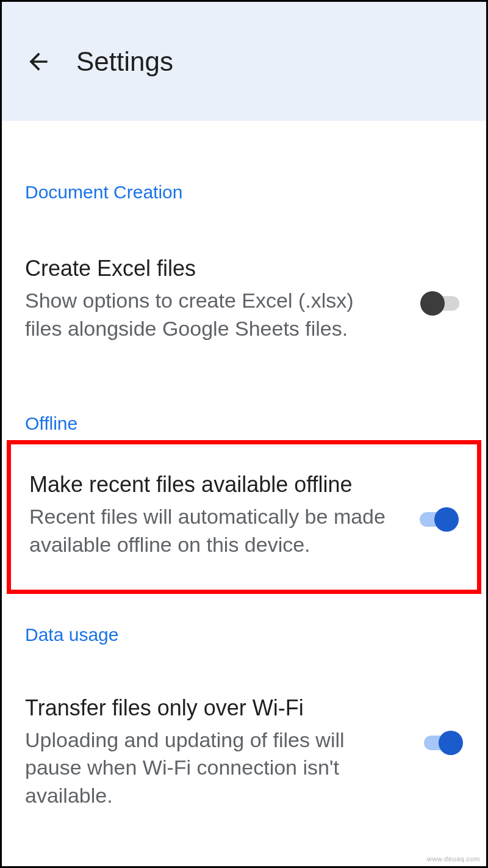 The image size is (488, 868). Describe the element at coordinates (124, 62) in the screenshot. I see `page-title: Settings` at that location.